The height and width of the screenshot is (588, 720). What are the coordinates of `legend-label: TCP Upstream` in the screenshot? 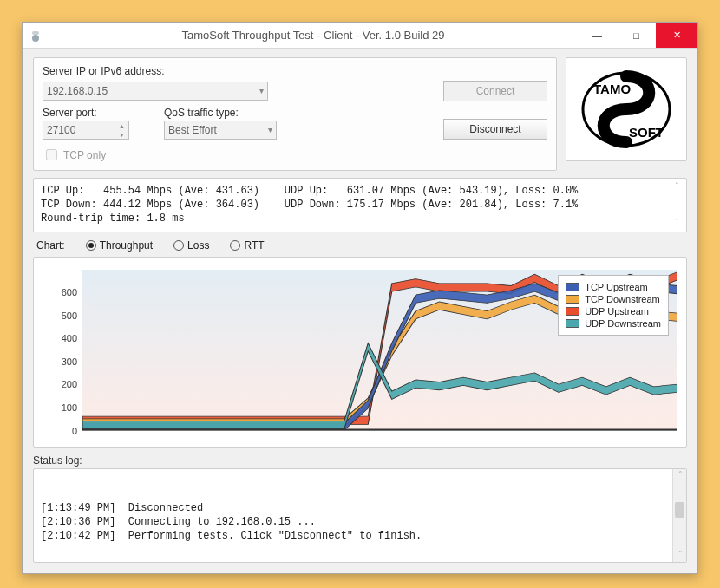 It's located at (616, 287).